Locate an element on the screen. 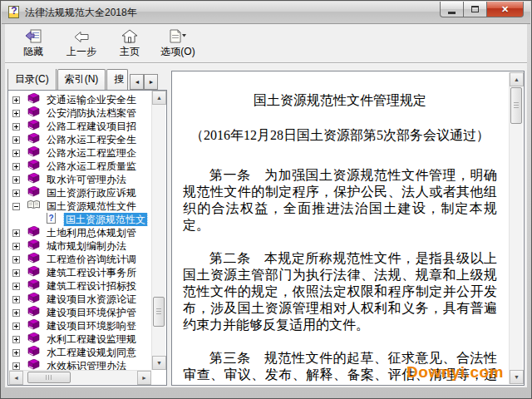 The height and width of the screenshot is (399, 532). tree-item: 公路水运工程安全生 is located at coordinates (80, 140).